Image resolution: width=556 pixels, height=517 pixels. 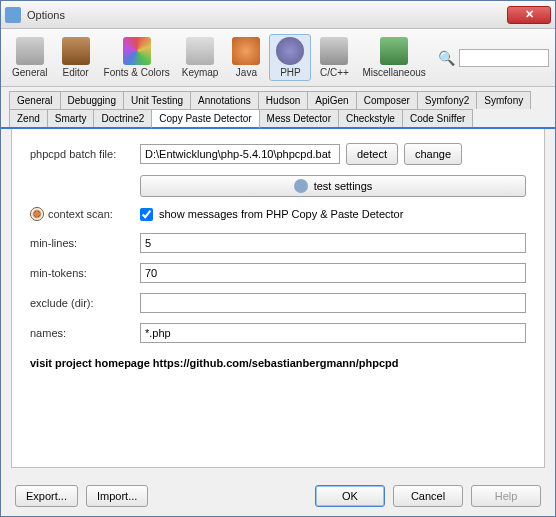 I want to click on search-area: 🔍, so click(x=494, y=58).